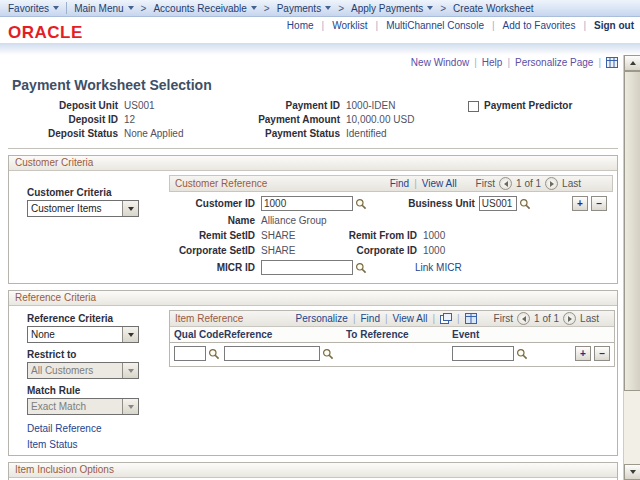 The width and height of the screenshot is (640, 480). Describe the element at coordinates (546, 318) in the screenshot. I see `grid-pager: First 1 of 1 Last` at that location.